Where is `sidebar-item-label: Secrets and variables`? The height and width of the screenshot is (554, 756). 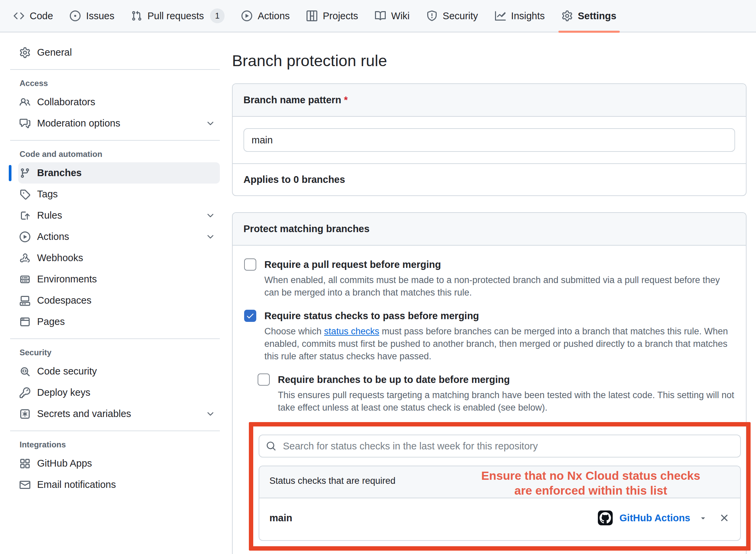
sidebar-item-label: Secrets and variables is located at coordinates (84, 414).